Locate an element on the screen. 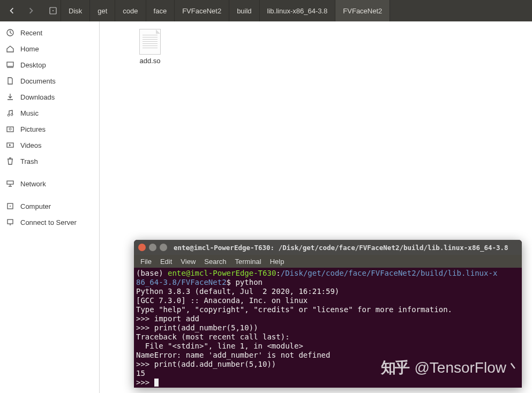 The height and width of the screenshot is (393, 532). breadcrumb-item-get: get is located at coordinates (103, 11).